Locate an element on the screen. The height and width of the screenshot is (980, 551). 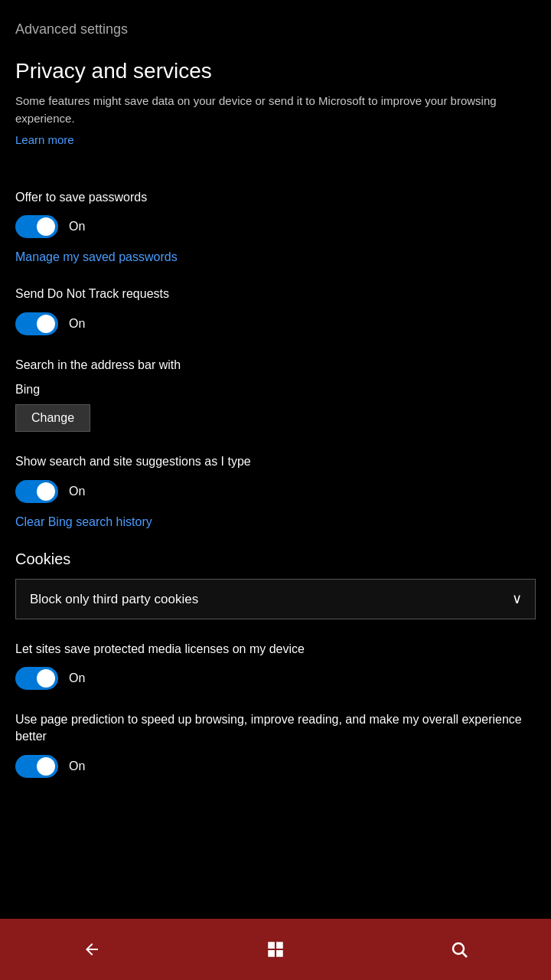
page-prediction-state: On is located at coordinates (77, 766).